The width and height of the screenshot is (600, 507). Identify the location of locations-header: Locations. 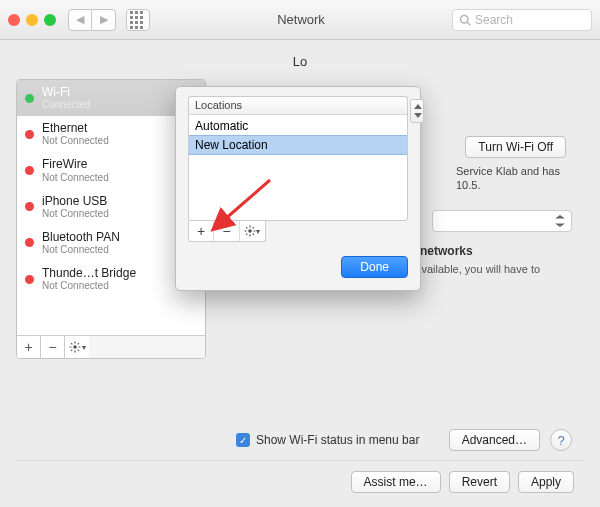
(298, 106).